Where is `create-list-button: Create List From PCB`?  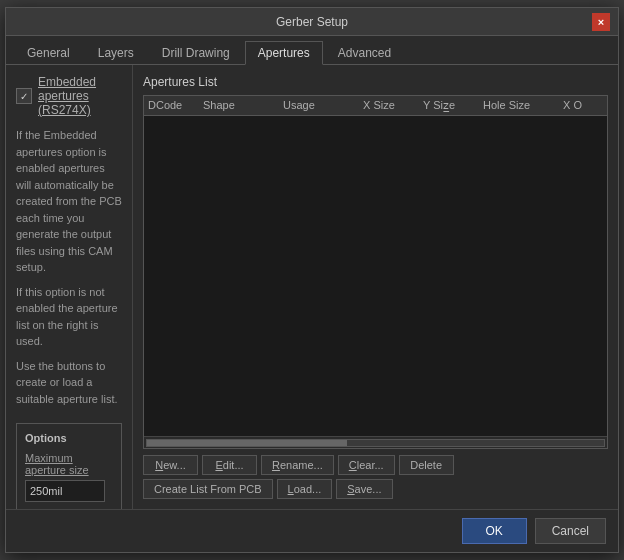 create-list-button: Create List From PCB is located at coordinates (208, 489).